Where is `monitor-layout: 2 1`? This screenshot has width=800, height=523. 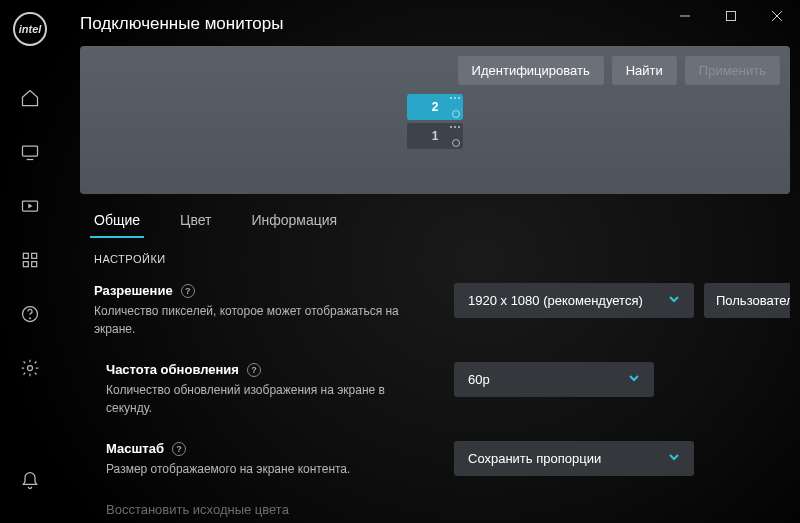
monitor-layout: 2 1 is located at coordinates (435, 122).